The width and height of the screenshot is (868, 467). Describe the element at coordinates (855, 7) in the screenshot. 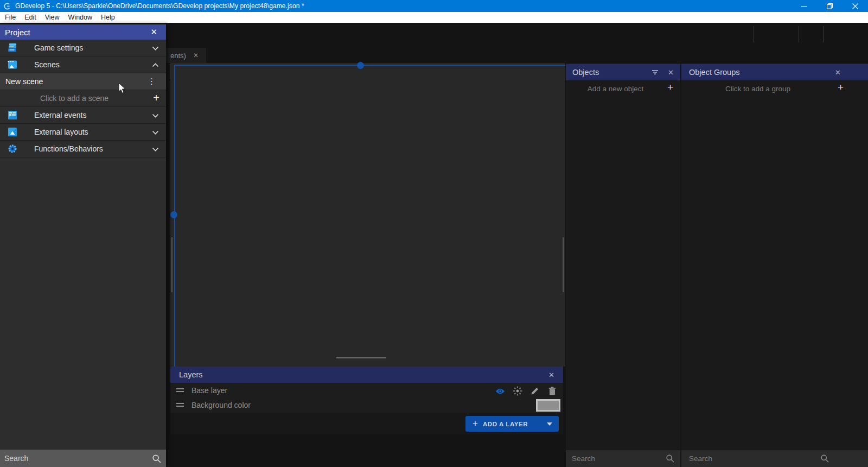

I see `close-icon` at that location.